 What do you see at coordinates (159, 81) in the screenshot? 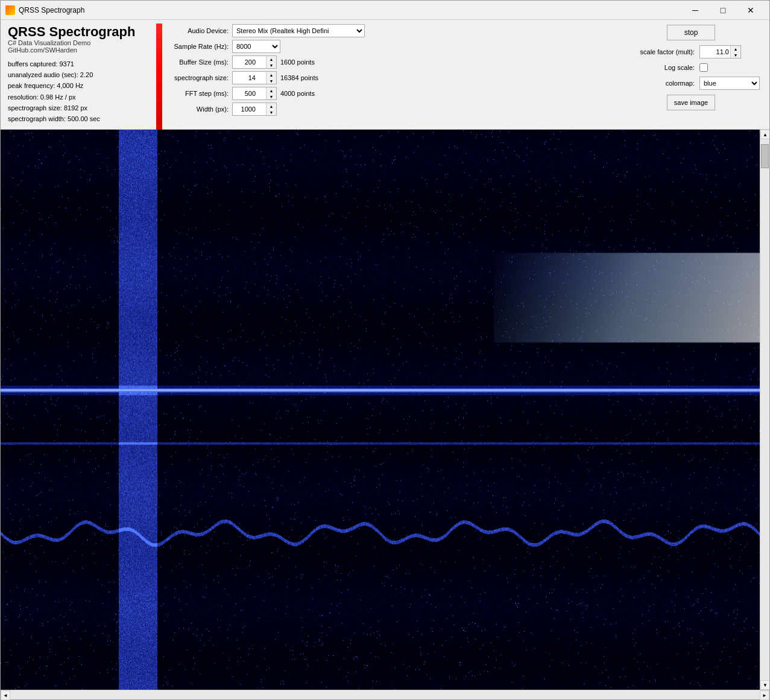
I see `red-level-bar` at bounding box center [159, 81].